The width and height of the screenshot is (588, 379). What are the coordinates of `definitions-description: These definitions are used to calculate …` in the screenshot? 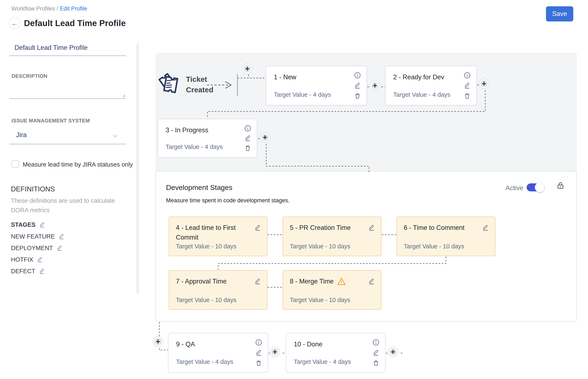 It's located at (68, 205).